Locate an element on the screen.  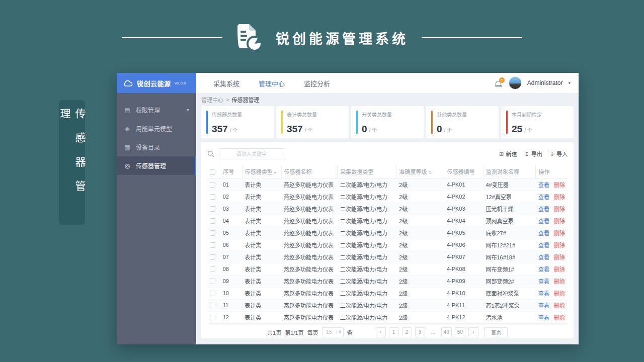
table-column-header: 监测对象名称 is located at coordinates (509, 172).